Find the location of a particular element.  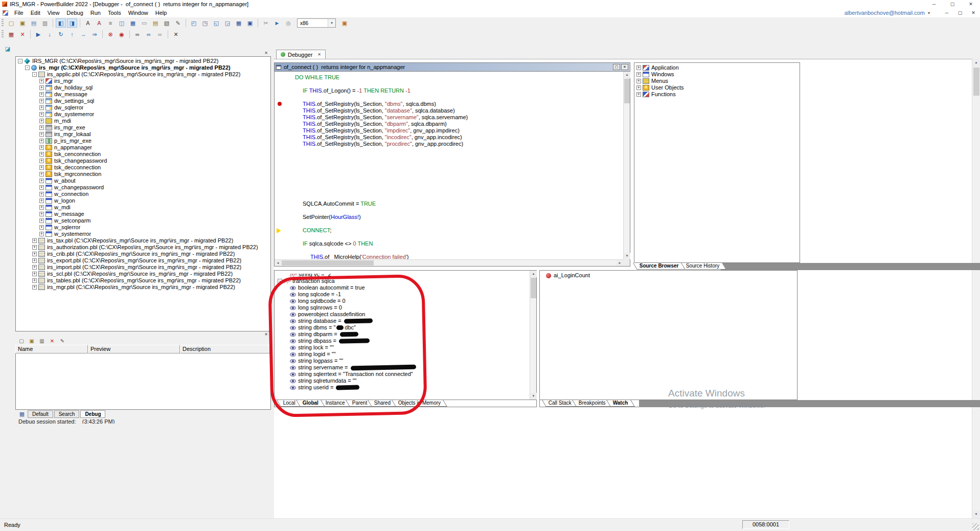

code-line-26: IF sqlca.sqlcode <> 0 THEN is located at coordinates (449, 244).